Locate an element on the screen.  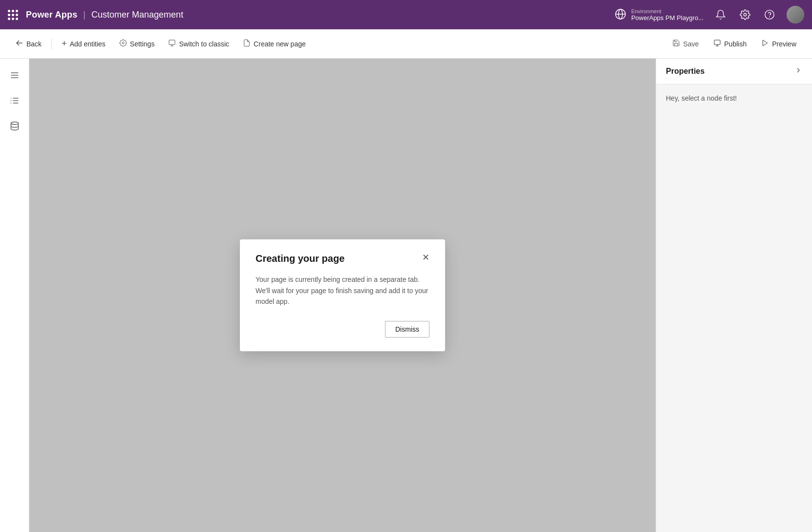
globe-icon is located at coordinates (621, 15).